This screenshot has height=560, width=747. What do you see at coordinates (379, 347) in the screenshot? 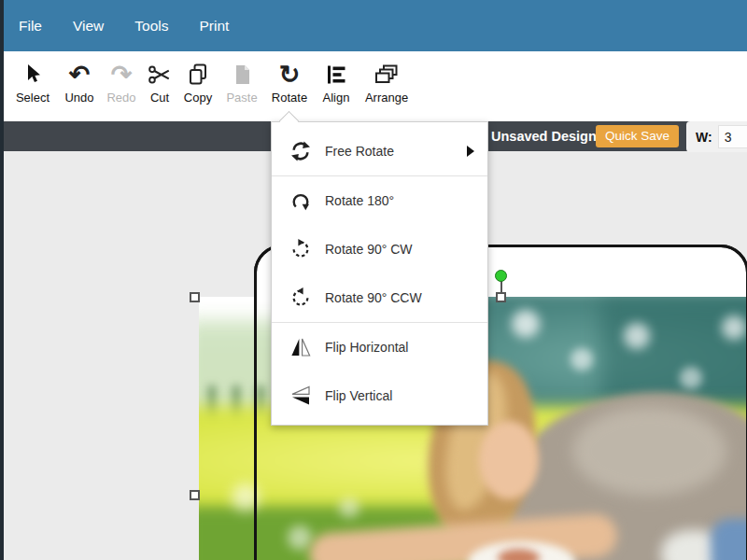
I see `menu-item-flip-horizontal: Flip Horizontal` at bounding box center [379, 347].